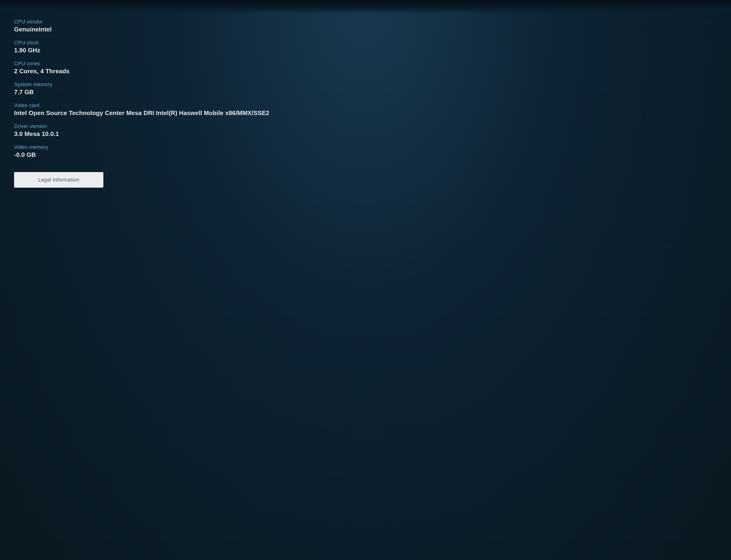  I want to click on value-system-memory: 7.7 GB, so click(366, 92).